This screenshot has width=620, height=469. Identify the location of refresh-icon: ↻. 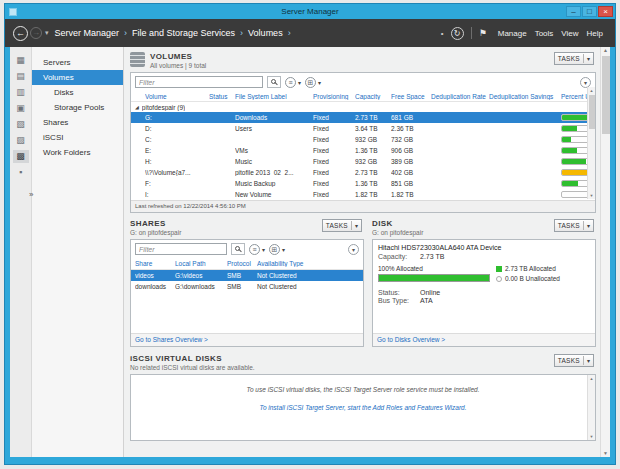
(458, 34).